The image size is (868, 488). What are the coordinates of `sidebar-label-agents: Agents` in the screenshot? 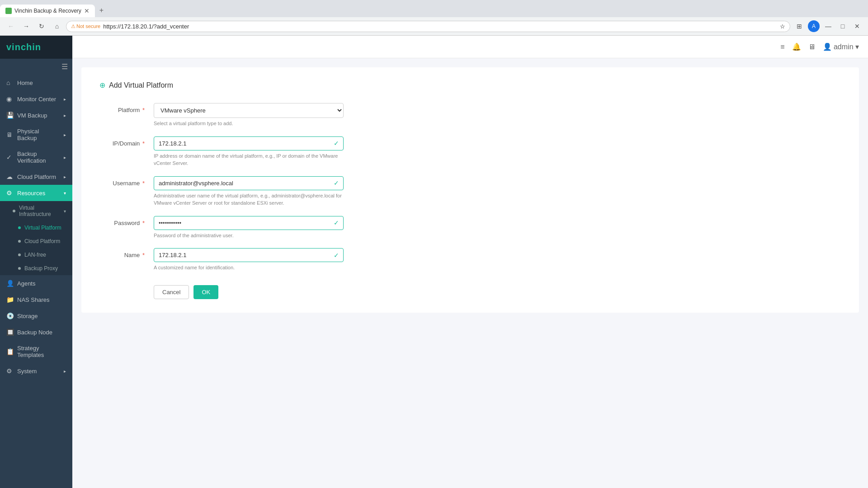 It's located at (26, 284).